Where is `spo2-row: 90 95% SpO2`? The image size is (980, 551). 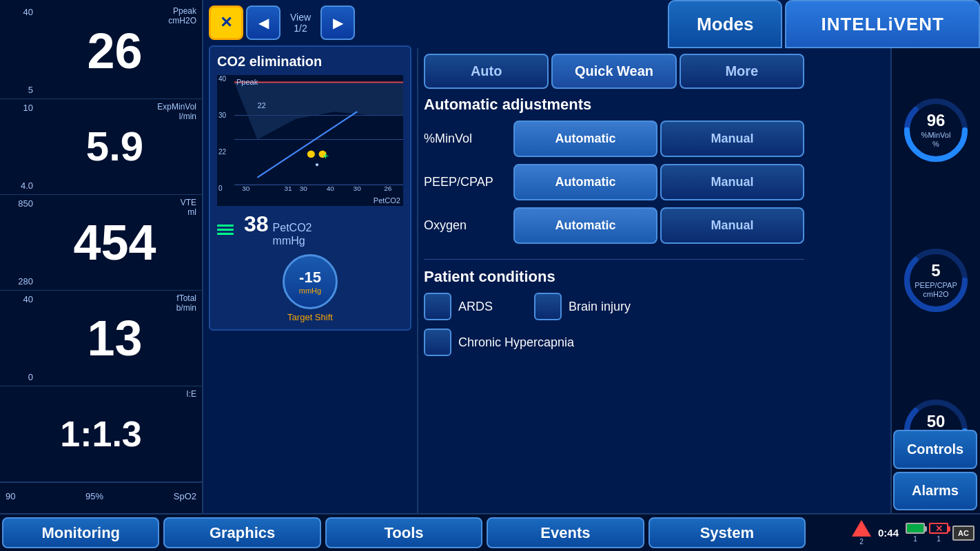
spo2-row: 90 95% SpO2 is located at coordinates (101, 496).